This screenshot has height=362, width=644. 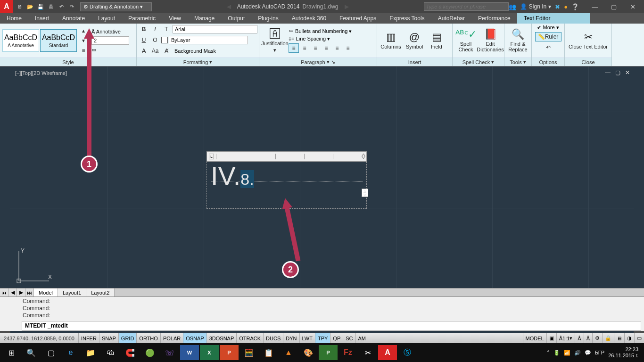 I want to click on tab-performance: Performance, so click(x=494, y=18).